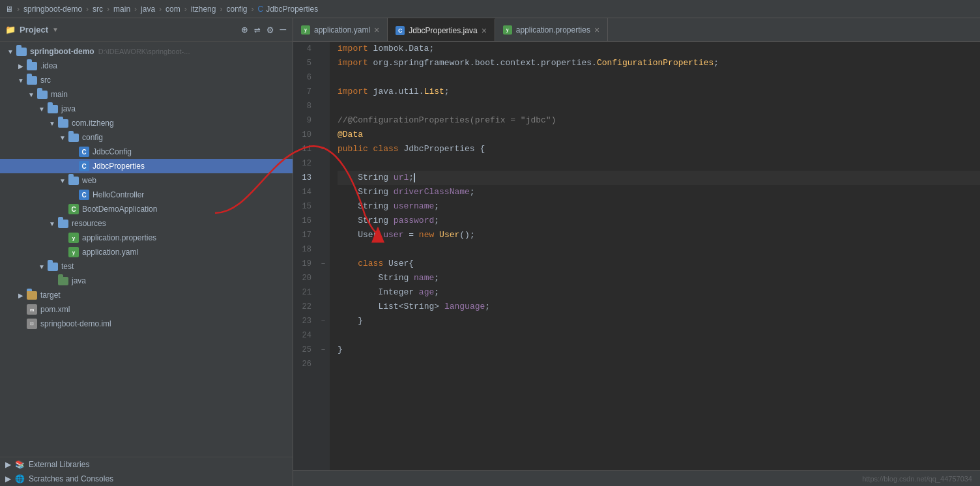 This screenshot has height=486, width=980. Describe the element at coordinates (394, 235) in the screenshot. I see `field-name: user` at that location.